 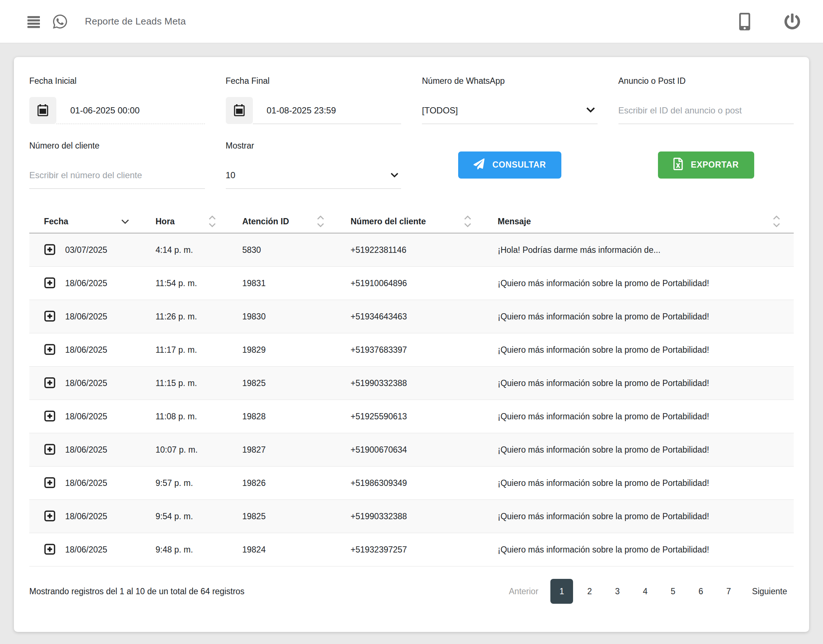 What do you see at coordinates (618, 591) in the screenshot?
I see `pagination-page: 3` at bounding box center [618, 591].